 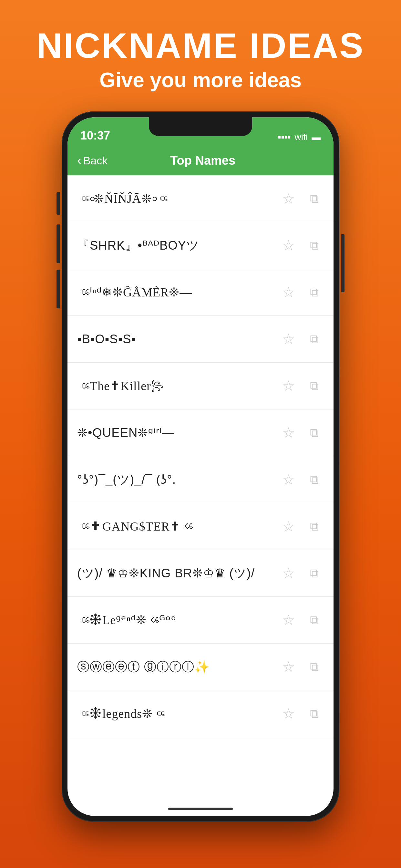 I want to click on list-item: ▪B▪O▪S▪S▪ ☆ ⧉, so click(x=201, y=339).